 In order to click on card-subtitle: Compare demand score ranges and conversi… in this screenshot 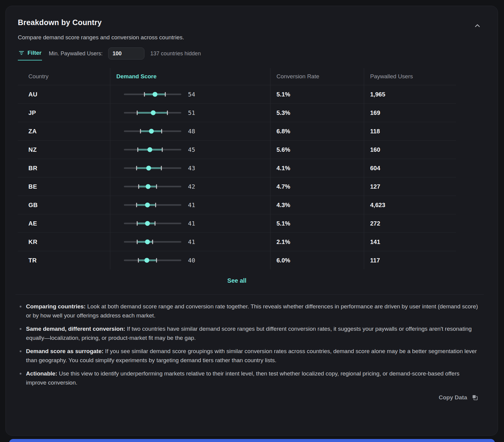, I will do `click(252, 37)`.